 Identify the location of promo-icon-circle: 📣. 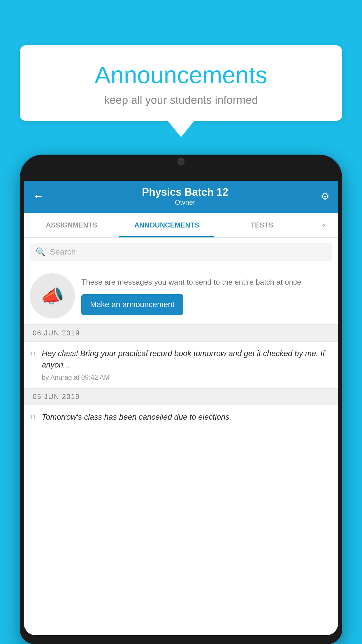
(52, 296).